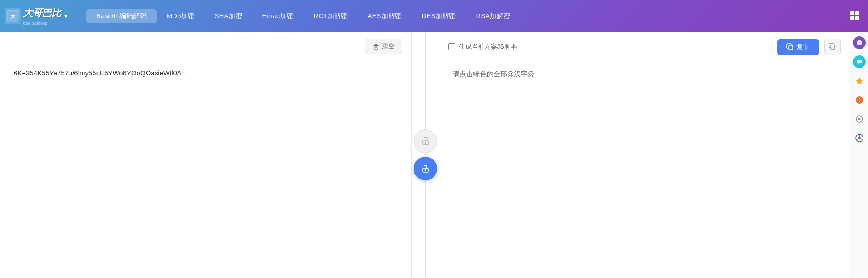 The image size is (868, 278). Describe the element at coordinates (66, 16) in the screenshot. I see `logo-dropdown-button: ▾` at that location.